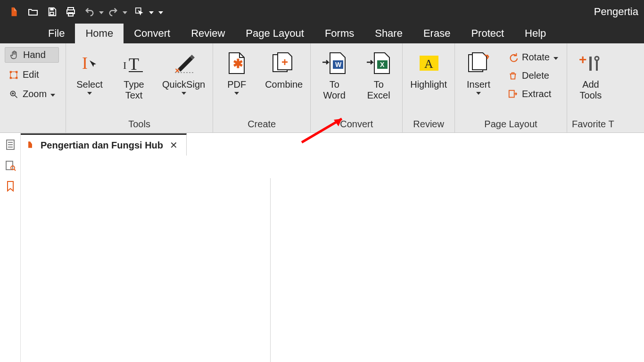 This screenshot has height=362, width=644. Describe the element at coordinates (32, 94) in the screenshot. I see `zoom-tool-button: Zoom` at that location.